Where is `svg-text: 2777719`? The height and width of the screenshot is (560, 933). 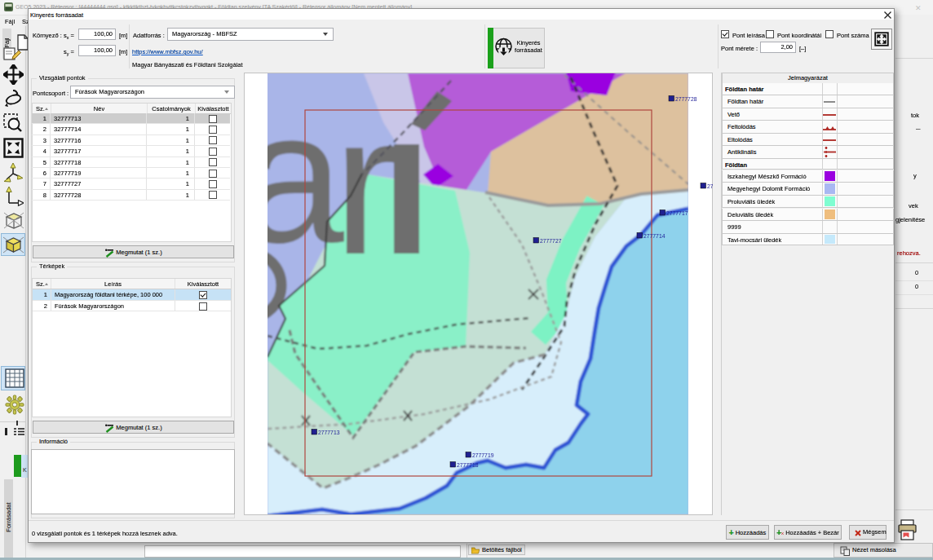
svg-text: 2777719 is located at coordinates (483, 455).